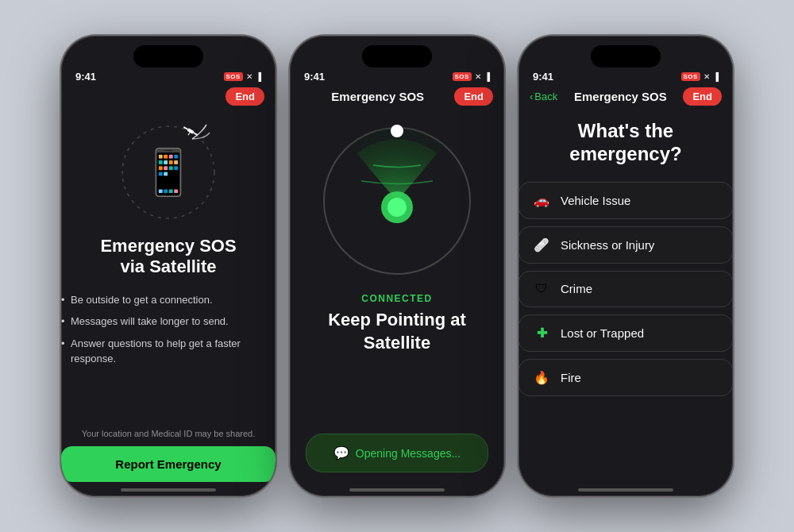 This screenshot has height=532, width=794. What do you see at coordinates (542, 245) in the screenshot?
I see `sickness-icon: 🩹` at bounding box center [542, 245].